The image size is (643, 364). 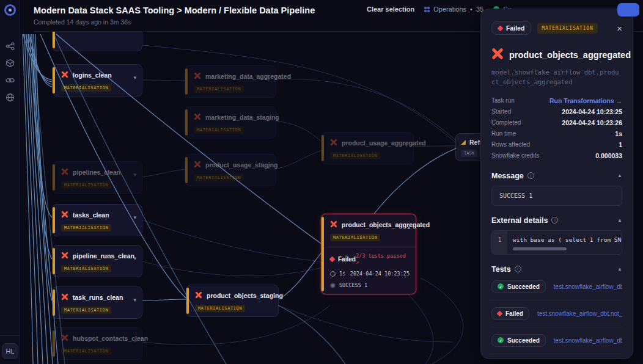 I want to click on status-circle-icon, so click(x=333, y=286).